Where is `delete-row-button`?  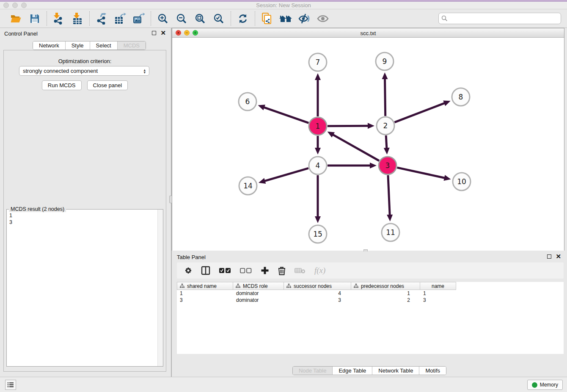 delete-row-button is located at coordinates (282, 271).